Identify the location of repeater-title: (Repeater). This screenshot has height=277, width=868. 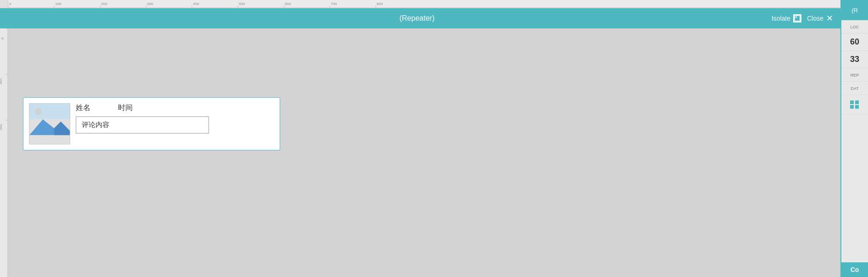
(417, 18).